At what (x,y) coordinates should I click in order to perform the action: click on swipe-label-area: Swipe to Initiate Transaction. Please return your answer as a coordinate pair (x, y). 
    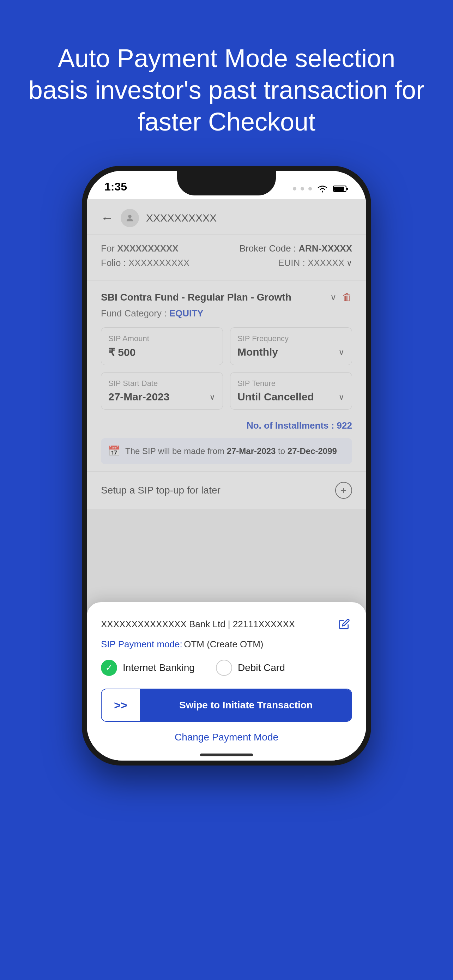
    Looking at the image, I should click on (246, 705).